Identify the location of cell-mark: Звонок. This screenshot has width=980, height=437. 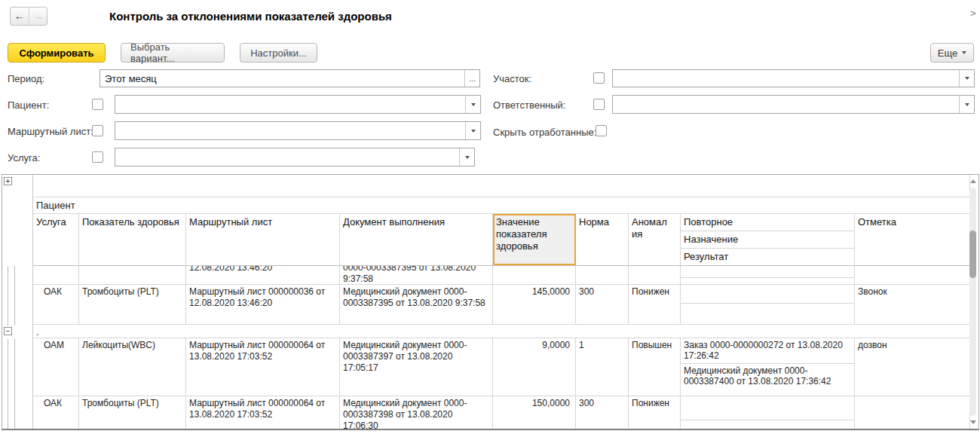
(912, 304).